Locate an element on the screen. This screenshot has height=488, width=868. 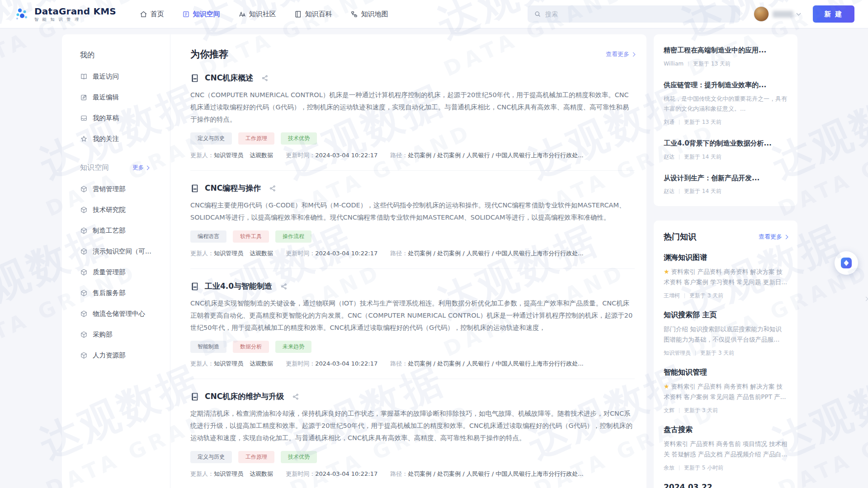
recommend-item-title: 精密工程在高端制造业中的应用... is located at coordinates (726, 51).